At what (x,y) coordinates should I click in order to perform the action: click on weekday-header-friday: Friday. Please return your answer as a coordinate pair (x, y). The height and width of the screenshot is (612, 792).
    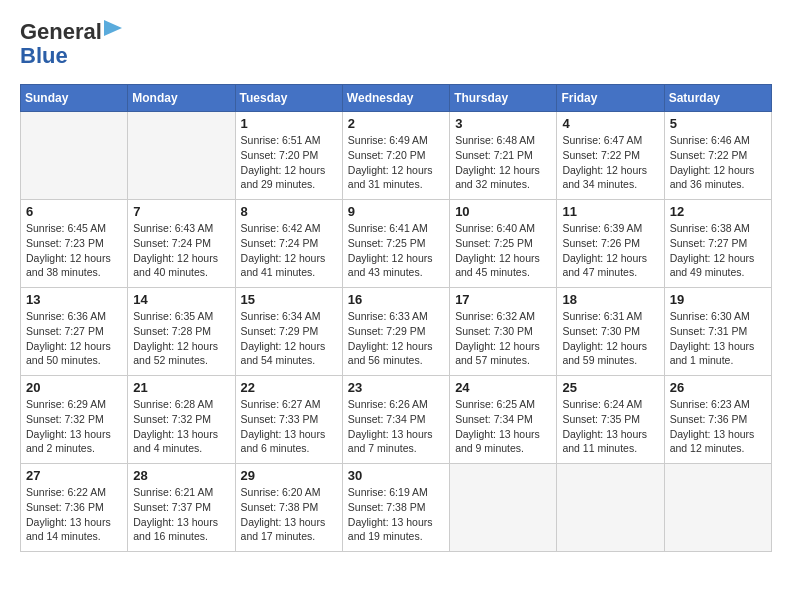
    Looking at the image, I should click on (610, 98).